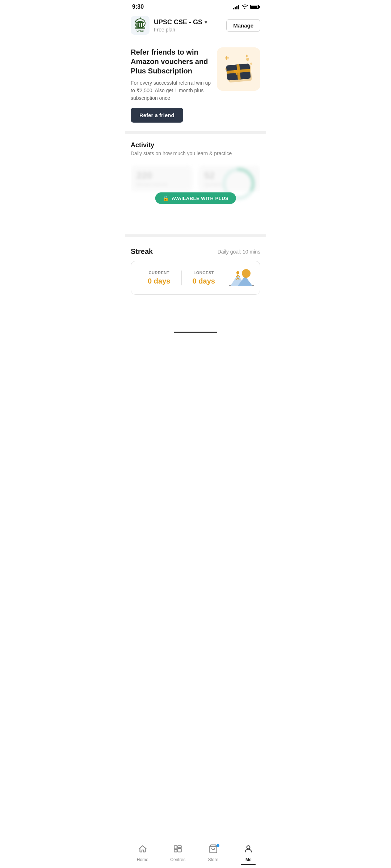 This screenshot has height=868, width=391. I want to click on refer-button: Refer a friend, so click(157, 115).